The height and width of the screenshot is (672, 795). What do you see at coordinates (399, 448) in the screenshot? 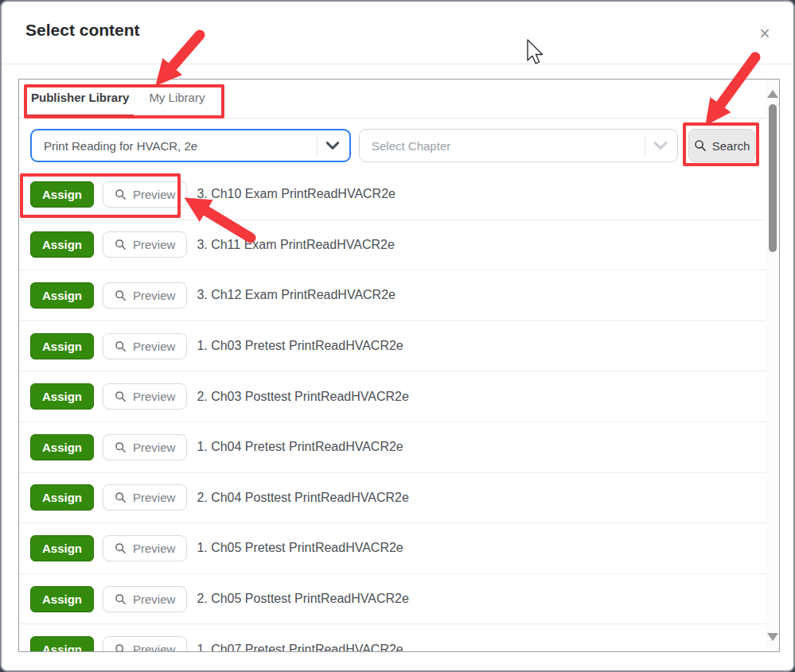
I see `list-item: Assign Preview 1. Ch04 Pretest PrintRead…` at bounding box center [399, 448].